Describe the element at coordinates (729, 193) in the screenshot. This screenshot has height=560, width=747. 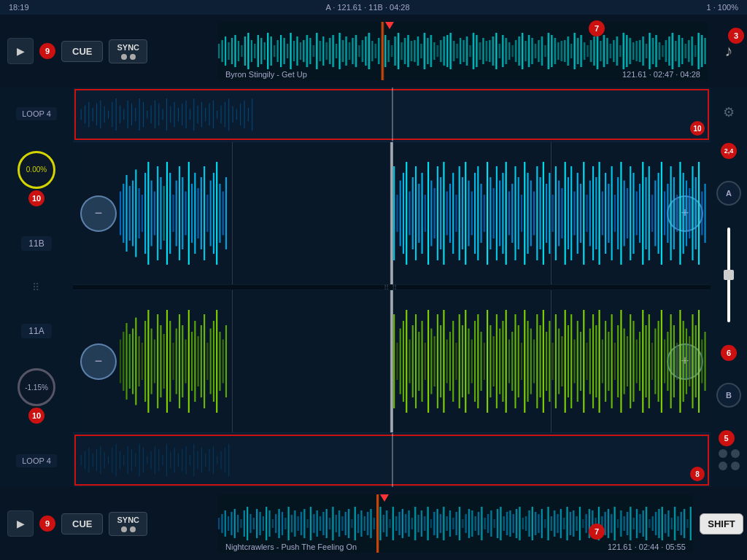
I see `deck-a-circle-button: A` at that location.